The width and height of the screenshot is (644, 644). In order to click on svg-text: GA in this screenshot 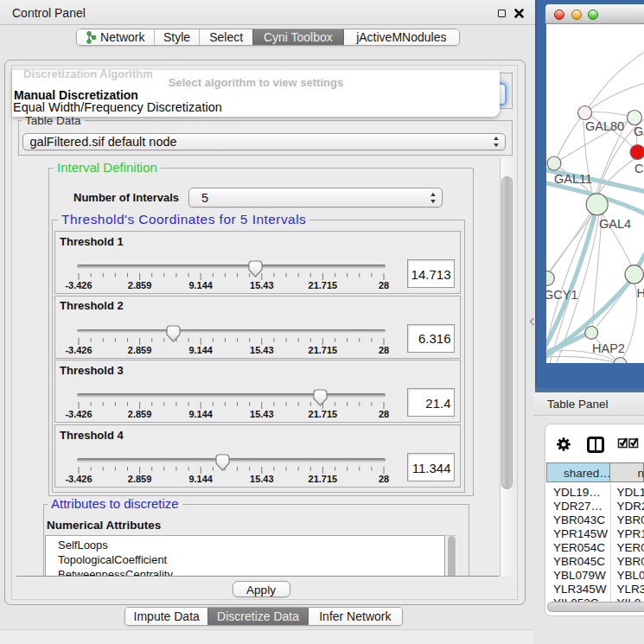, I will do `click(639, 131)`.